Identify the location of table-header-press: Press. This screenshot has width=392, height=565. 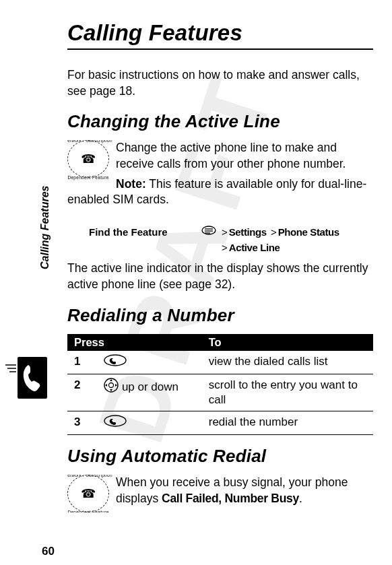
(135, 342).